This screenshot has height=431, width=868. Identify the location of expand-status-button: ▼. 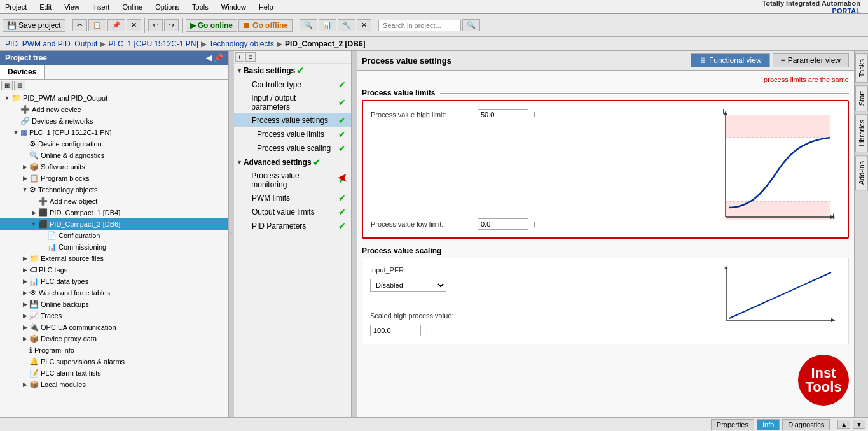
(859, 424).